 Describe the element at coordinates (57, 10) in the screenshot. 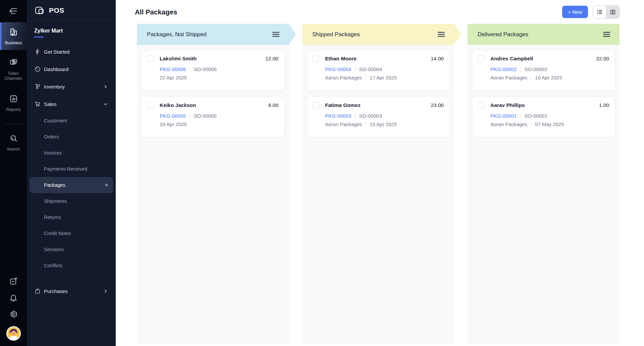

I see `app-logo-text: POS` at that location.